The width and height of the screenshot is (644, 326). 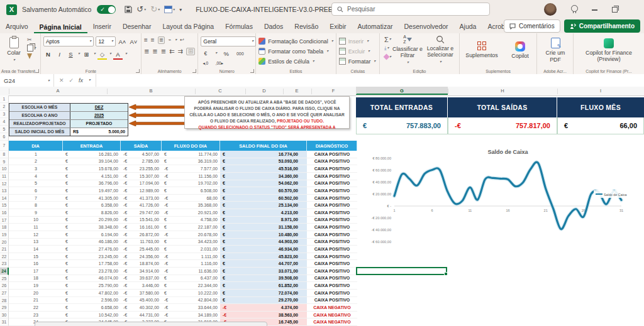 I want to click on cell-fluxo: -€35.368,00, so click(x=191, y=205).